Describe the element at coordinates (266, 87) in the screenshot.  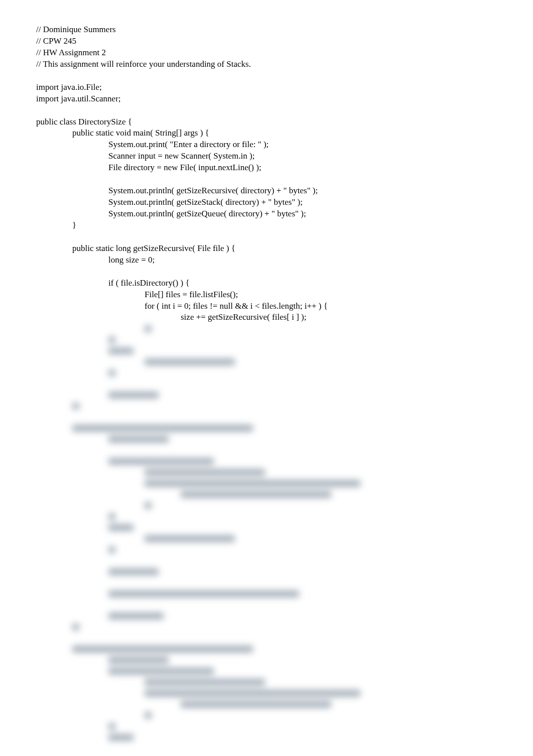
I see `import-line: import java.io.File;` at that location.